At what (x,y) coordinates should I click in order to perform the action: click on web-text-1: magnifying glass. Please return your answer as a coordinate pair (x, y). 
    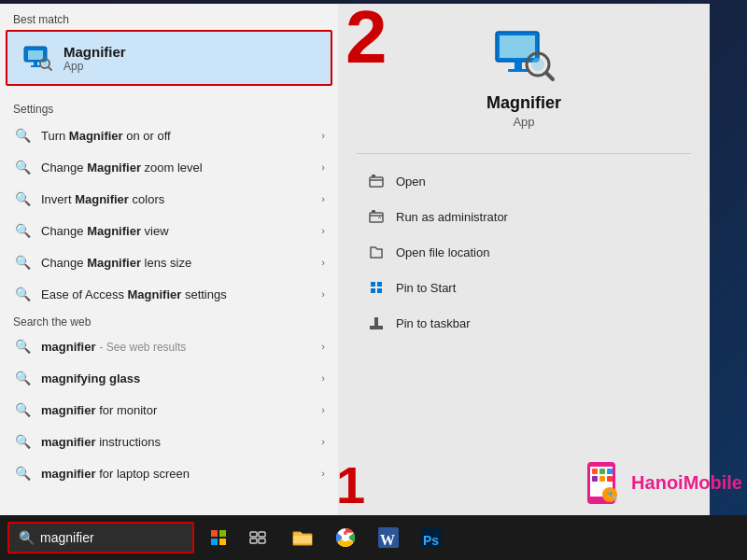
    Looking at the image, I should click on (183, 379).